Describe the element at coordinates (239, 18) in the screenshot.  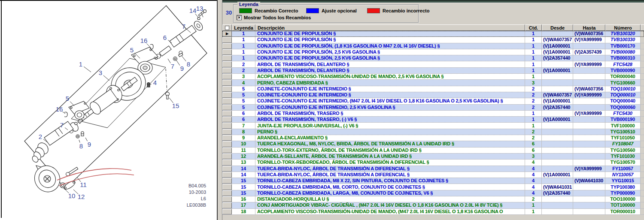
I see `show-all-checkbox: ✕` at that location.